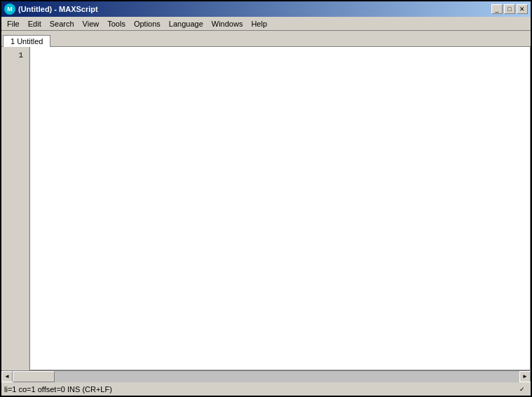 The height and width of the screenshot is (397, 532). Describe the element at coordinates (62, 24) in the screenshot. I see `menu-search: Search` at that location.